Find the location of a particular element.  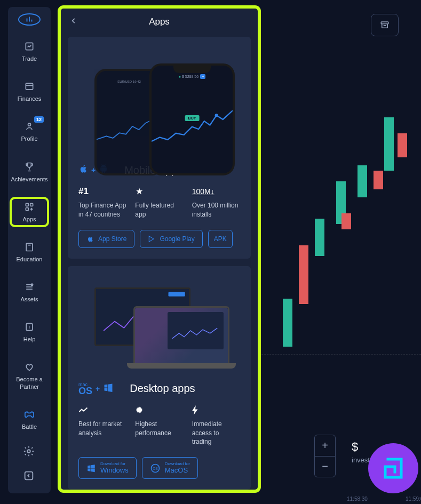

nav-help: i Help is located at coordinates (29, 332).